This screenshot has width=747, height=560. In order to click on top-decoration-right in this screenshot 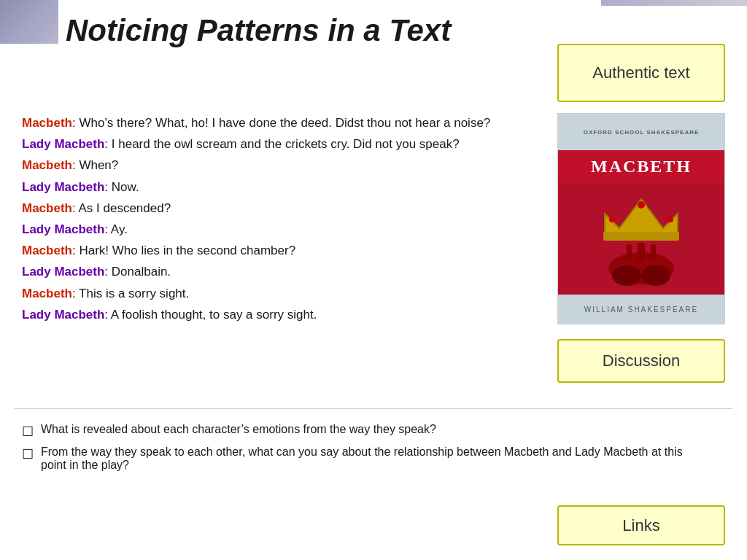, I will do `click(674, 3)`.